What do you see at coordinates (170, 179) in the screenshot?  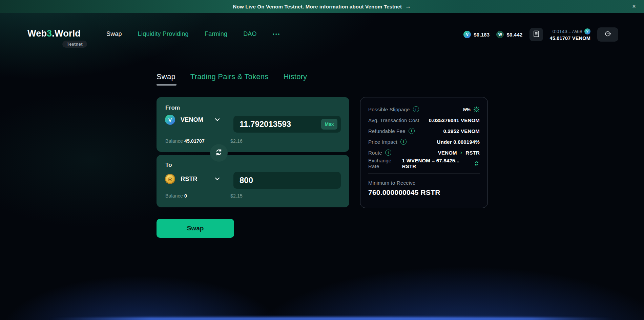 I see `rstr-token-icon: R` at bounding box center [170, 179].